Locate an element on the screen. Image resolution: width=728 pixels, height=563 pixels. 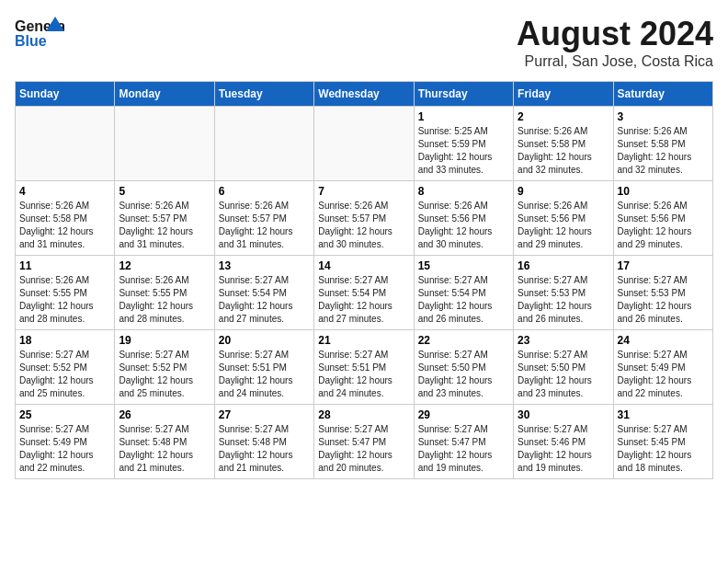
day-number: 4 is located at coordinates (64, 191).